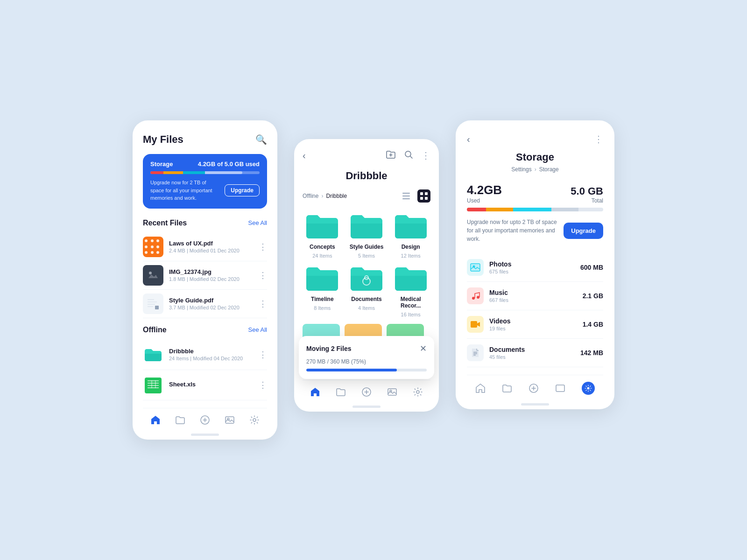  What do you see at coordinates (258, 329) in the screenshot?
I see `offline-see-all: See All` at bounding box center [258, 329].